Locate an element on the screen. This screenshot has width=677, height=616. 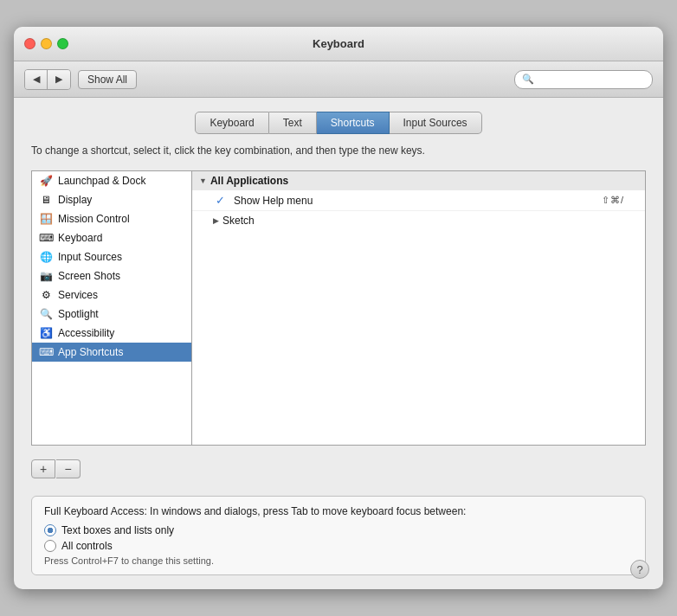
group-label: All Applications is located at coordinates (249, 181).